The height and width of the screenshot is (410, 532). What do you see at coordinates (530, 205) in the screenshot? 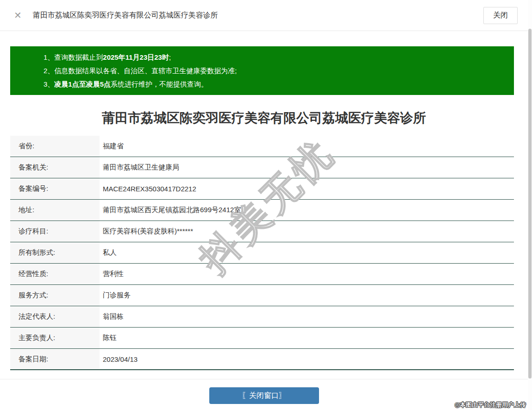
I see `vertical-scrollbar` at bounding box center [530, 205].